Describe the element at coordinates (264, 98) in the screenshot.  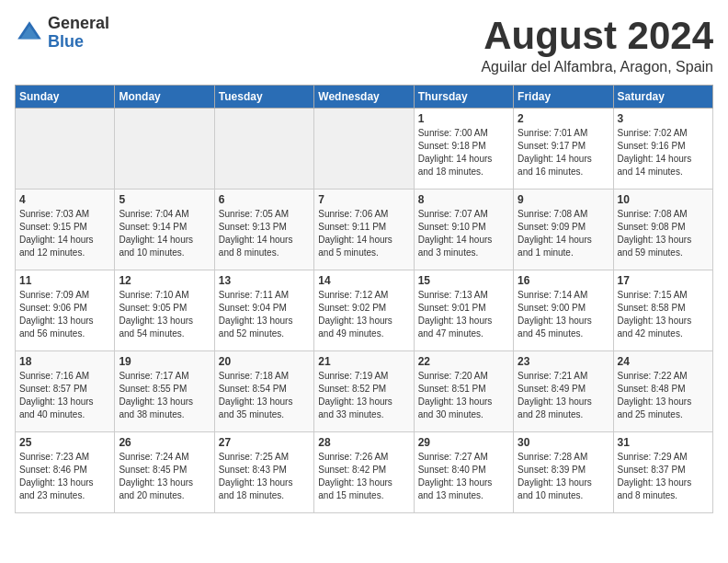
I see `weekday-header-tuesday: Tuesday` at that location.